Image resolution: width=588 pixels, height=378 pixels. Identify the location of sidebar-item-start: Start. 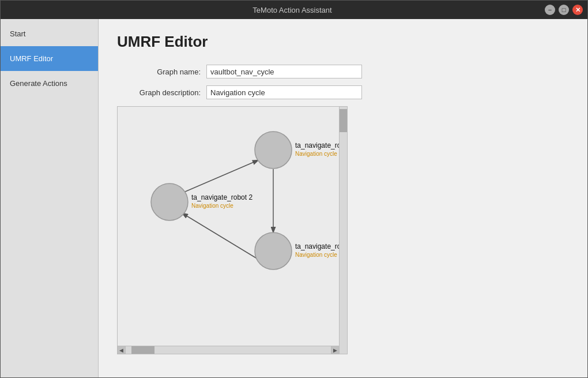
(50, 33).